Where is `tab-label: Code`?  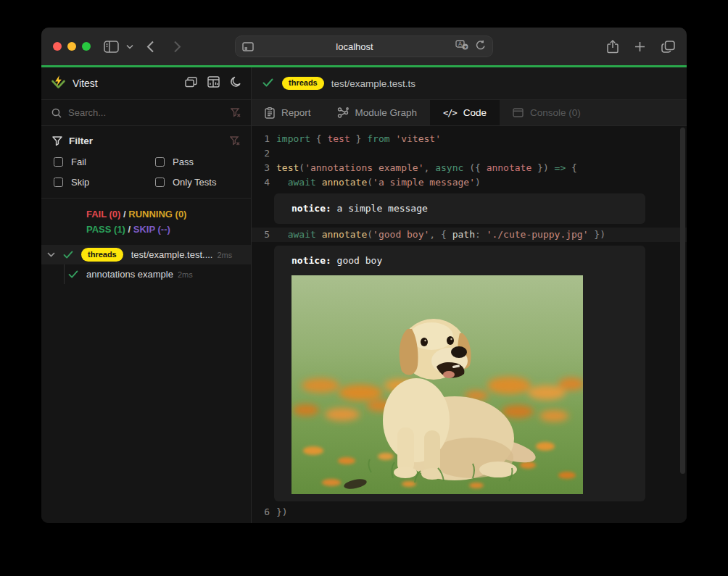 tab-label: Code is located at coordinates (475, 113).